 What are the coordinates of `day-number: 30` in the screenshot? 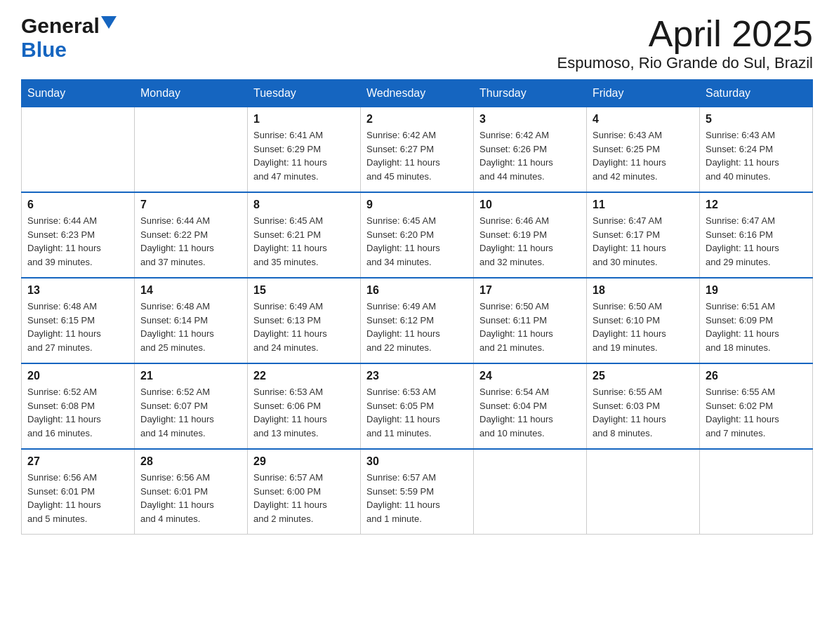 It's located at (417, 462).